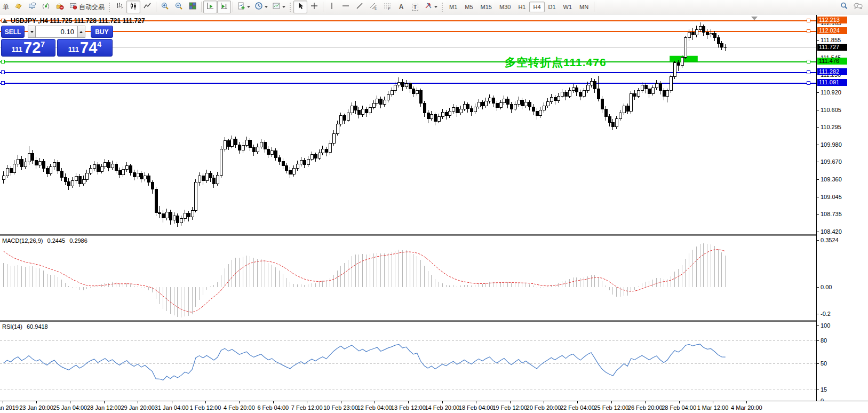 This screenshot has height=413, width=868. I want to click on auto-scroll-button, so click(210, 7).